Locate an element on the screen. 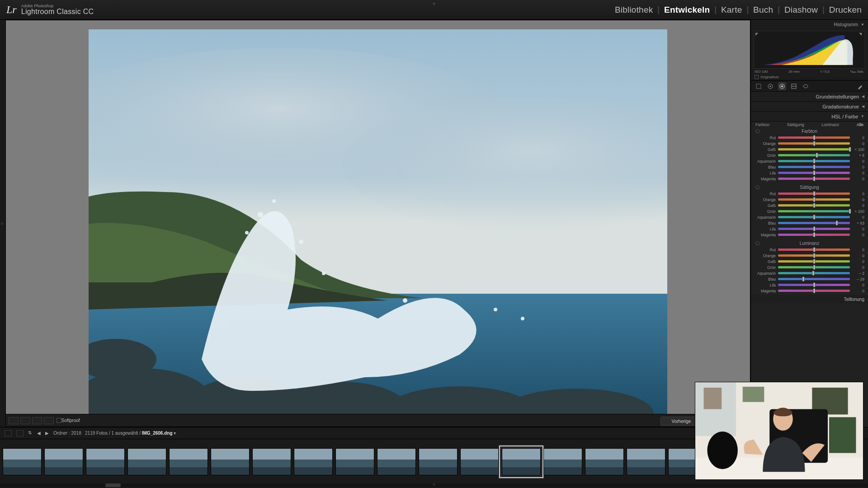  shadow-clip-icon: ◤ is located at coordinates (758, 34).